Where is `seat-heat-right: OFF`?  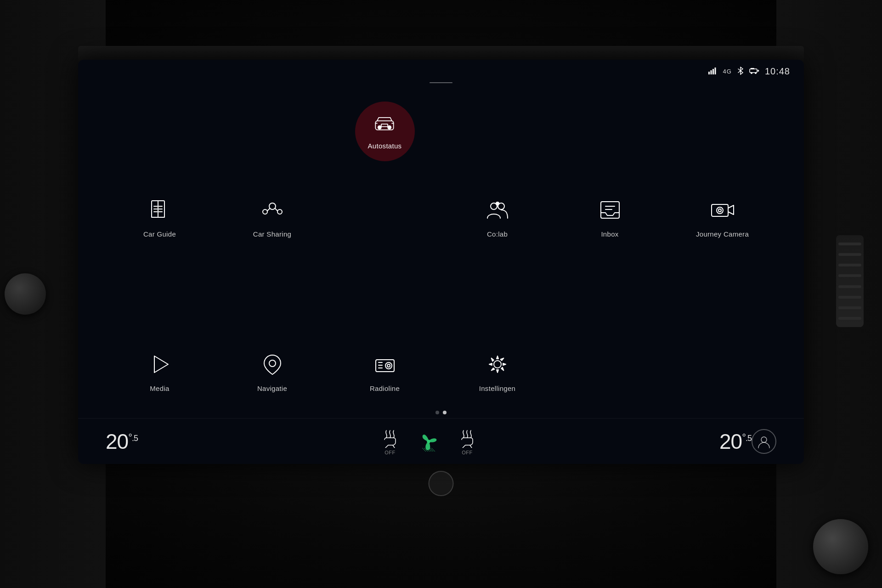 seat-heat-right: OFF is located at coordinates (467, 441).